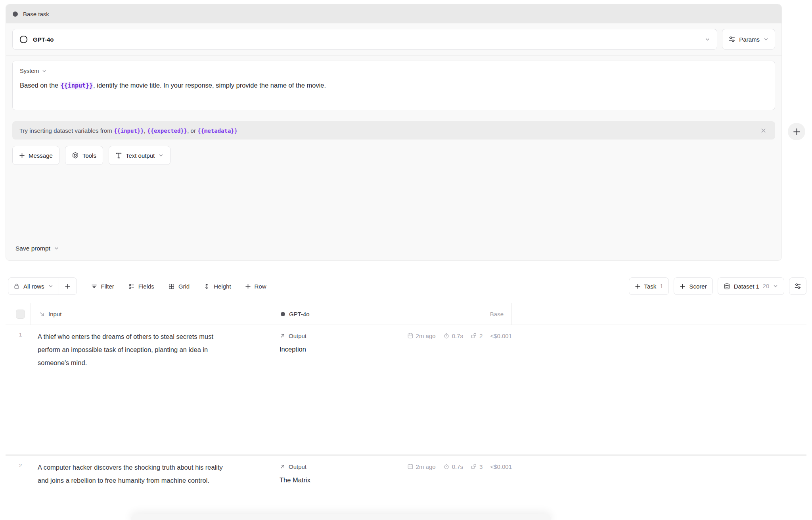  I want to click on view-settings-button, so click(798, 286).